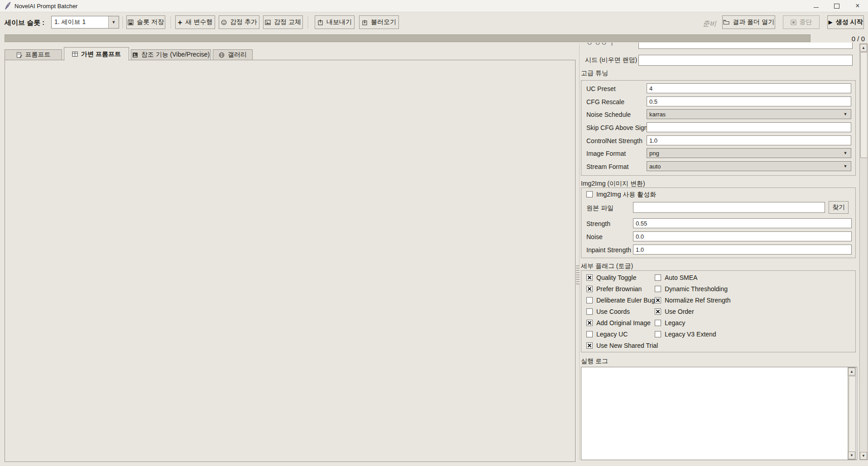 The width and height of the screenshot is (868, 466). I want to click on flag-use-order-label: Use Order, so click(679, 312).